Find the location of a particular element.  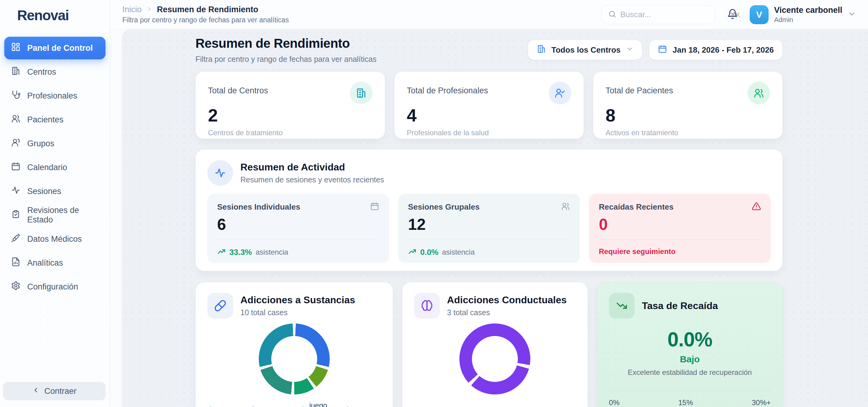

pill-icon is located at coordinates (220, 306).